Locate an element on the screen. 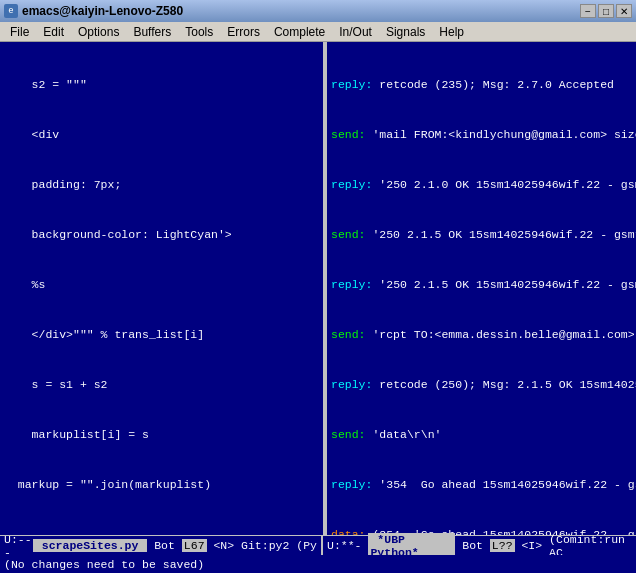 The height and width of the screenshot is (573, 636). status-git-left: Git:py2 is located at coordinates (268, 546).